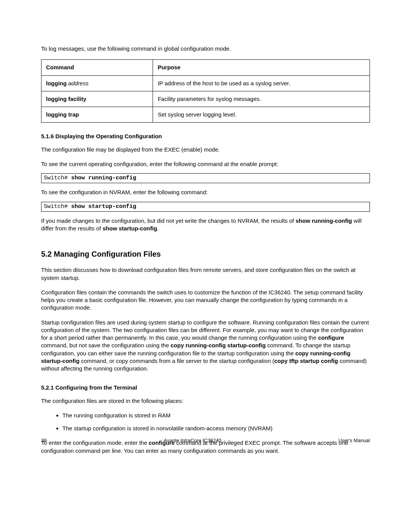 The image size is (411, 532). What do you see at coordinates (216, 428) in the screenshot?
I see `list-item: The startup configuration is stored in n…` at bounding box center [216, 428].